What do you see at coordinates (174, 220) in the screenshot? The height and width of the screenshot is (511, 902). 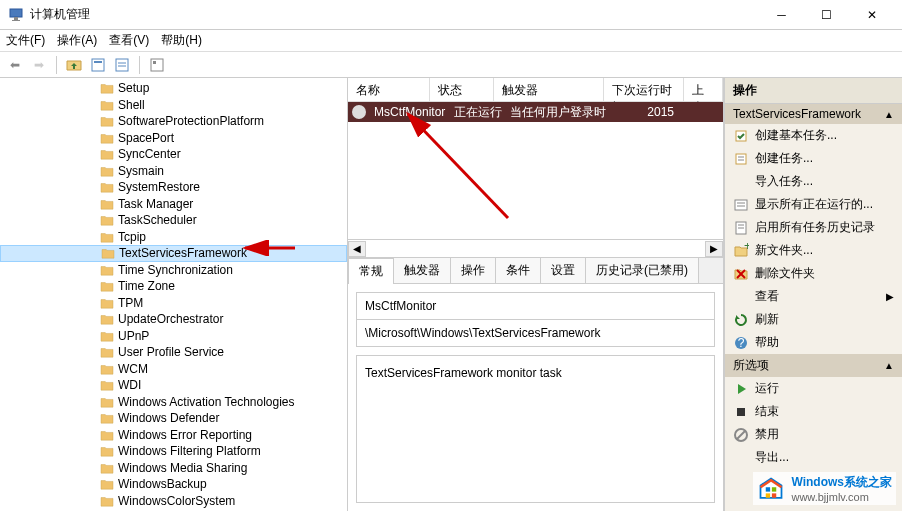 I see `tree-item-taskscheduler: TaskScheduler` at bounding box center [174, 220].